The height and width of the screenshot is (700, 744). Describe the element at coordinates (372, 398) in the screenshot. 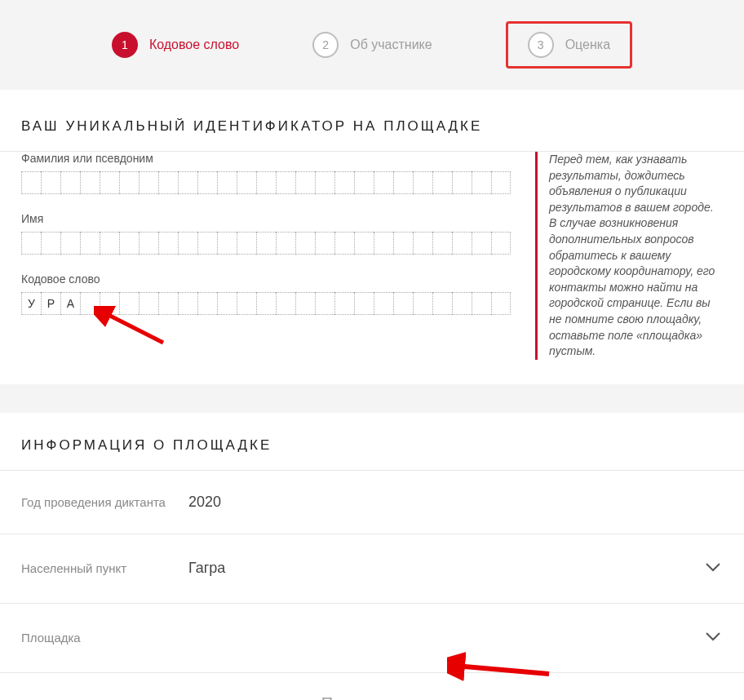

I see `gray-spacer` at that location.